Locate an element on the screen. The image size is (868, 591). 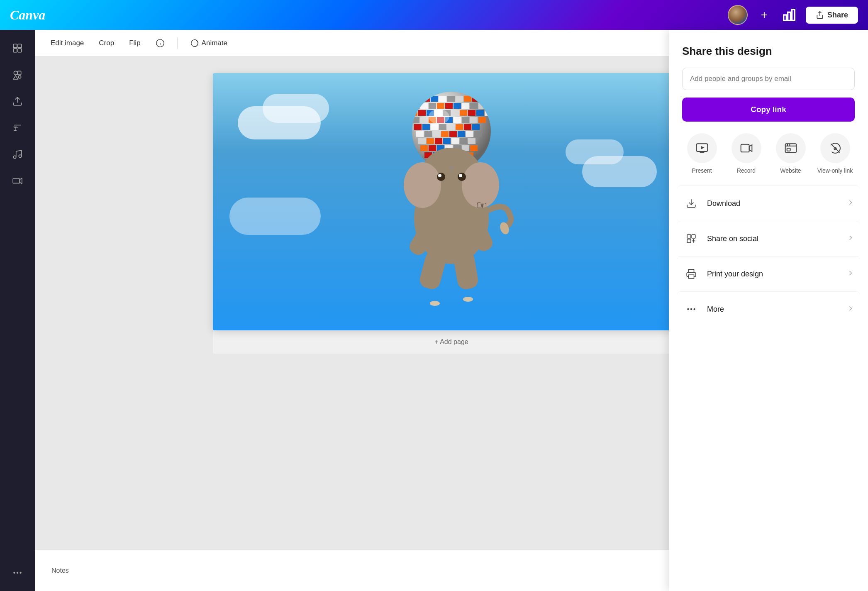
present-icon is located at coordinates (702, 148).